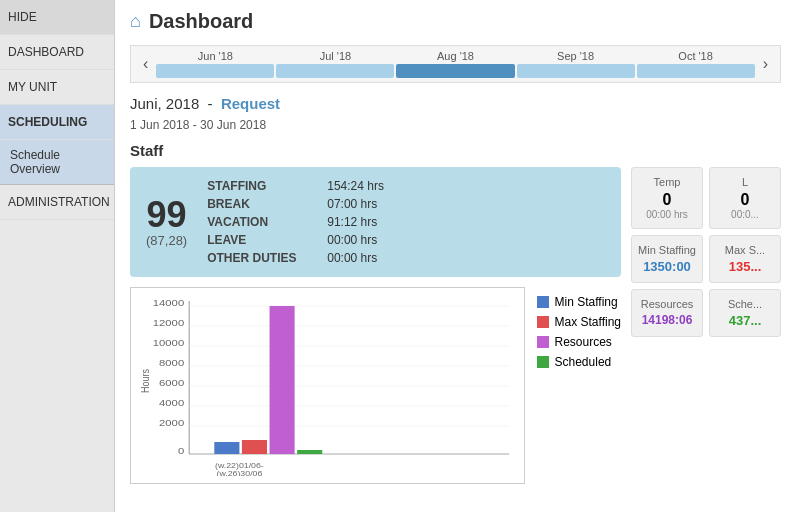  I want to click on stats-list: STAFFING 154:24 hrs BREAK 07:00 hrs VACA…, so click(296, 222).